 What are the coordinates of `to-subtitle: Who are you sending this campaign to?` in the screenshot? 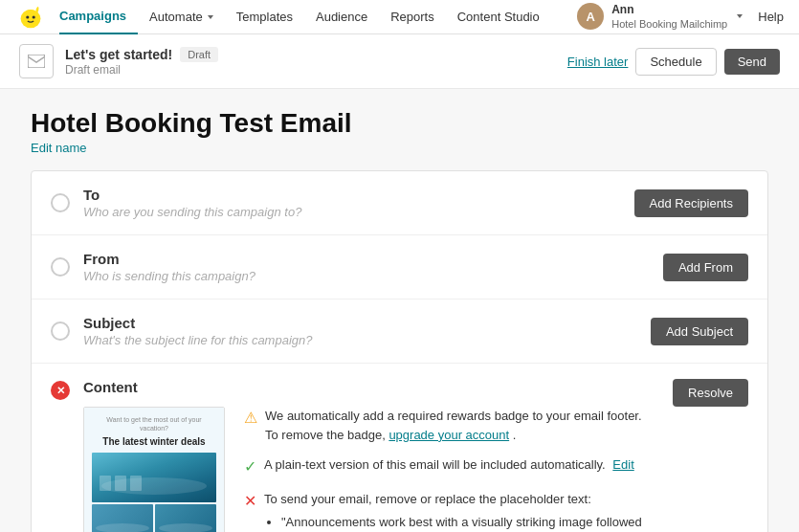 It's located at (359, 212).